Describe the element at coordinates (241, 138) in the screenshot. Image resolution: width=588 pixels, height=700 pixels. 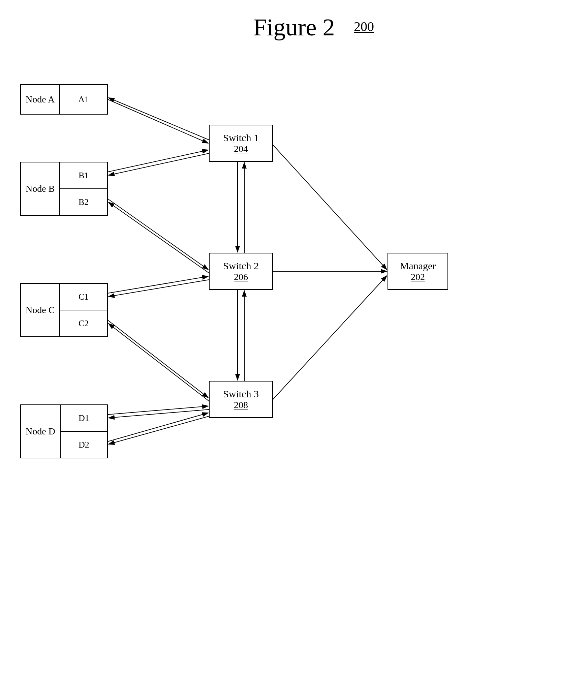
I see `switch-1-name: Switch 1` at that location.